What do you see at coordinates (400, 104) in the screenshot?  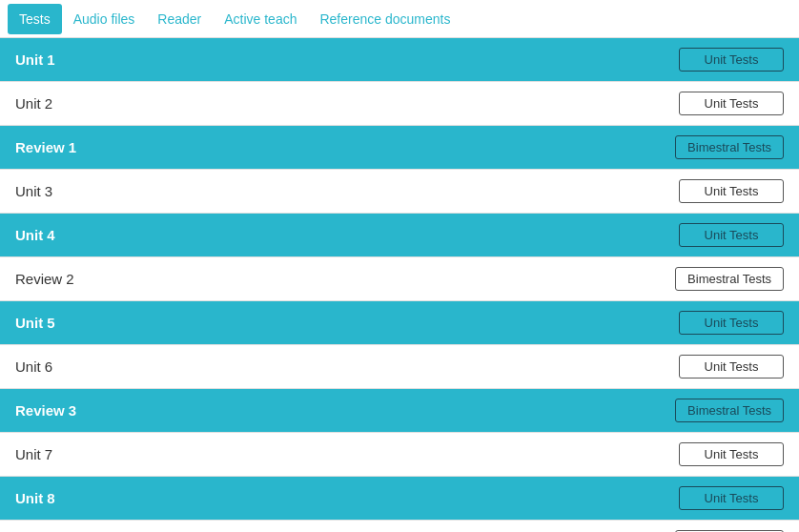 I see `table-row: Unit 2Unit Tests` at bounding box center [400, 104].